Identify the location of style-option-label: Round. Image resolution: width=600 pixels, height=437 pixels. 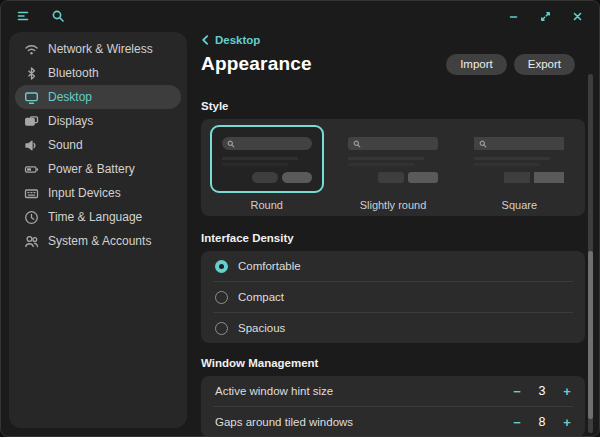
(266, 205).